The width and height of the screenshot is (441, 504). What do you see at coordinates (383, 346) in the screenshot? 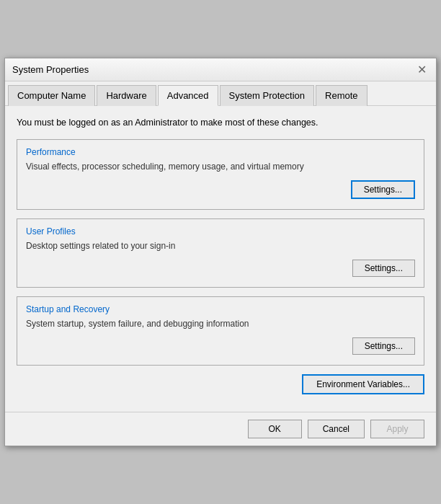
I see `startup-recovery-settings-button: Settings...` at bounding box center [383, 346].